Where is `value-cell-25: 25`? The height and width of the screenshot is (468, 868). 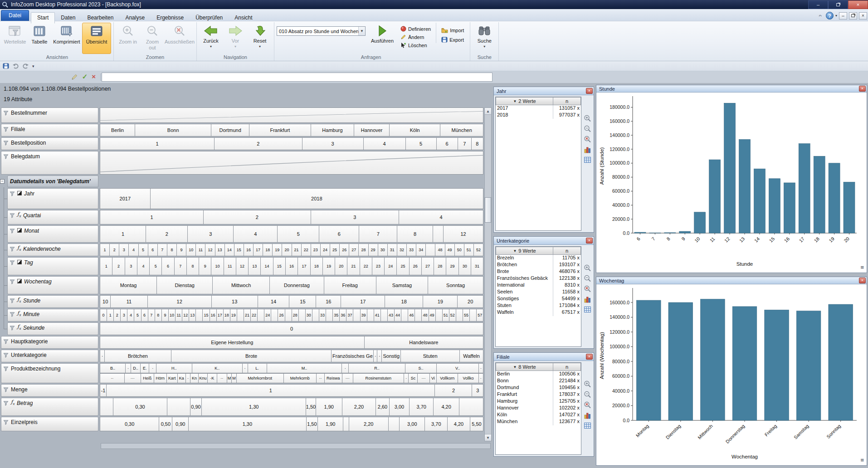
value-cell-25: 25 is located at coordinates (403, 266).